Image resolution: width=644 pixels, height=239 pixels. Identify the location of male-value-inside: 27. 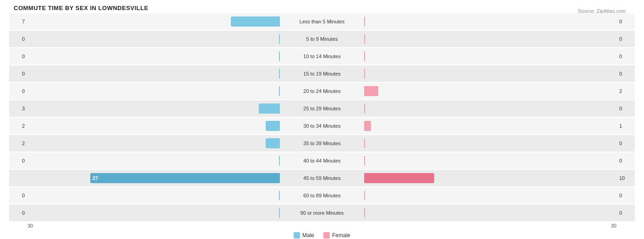
(94, 178).